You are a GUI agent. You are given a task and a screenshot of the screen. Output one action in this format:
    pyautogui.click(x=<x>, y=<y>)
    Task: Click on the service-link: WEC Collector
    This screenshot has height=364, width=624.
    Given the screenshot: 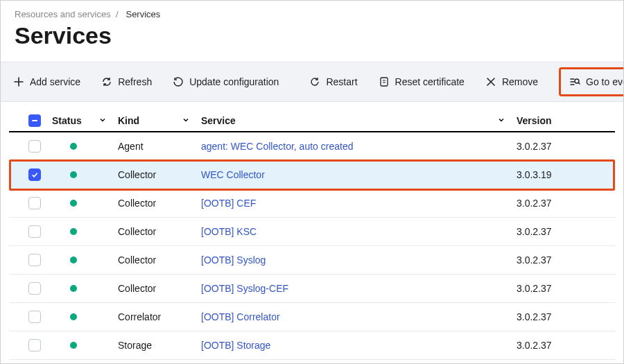 What is the action you would take?
    pyautogui.click(x=233, y=175)
    